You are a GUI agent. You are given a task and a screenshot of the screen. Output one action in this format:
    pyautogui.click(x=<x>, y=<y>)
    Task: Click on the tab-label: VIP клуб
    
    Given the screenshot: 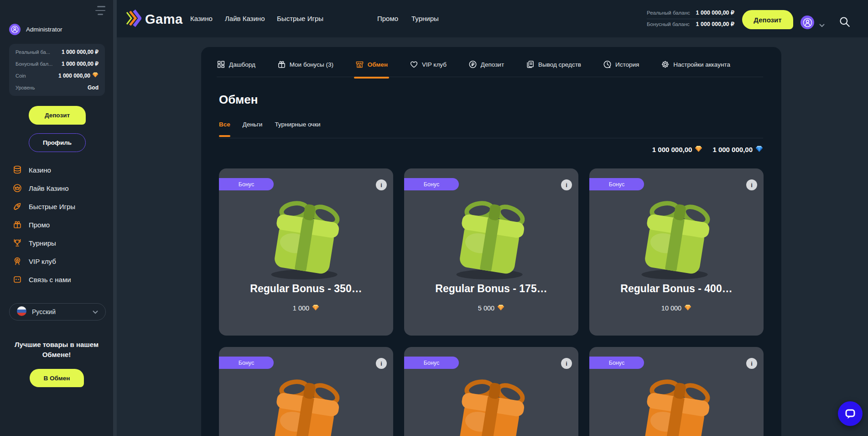 What is the action you would take?
    pyautogui.click(x=434, y=65)
    